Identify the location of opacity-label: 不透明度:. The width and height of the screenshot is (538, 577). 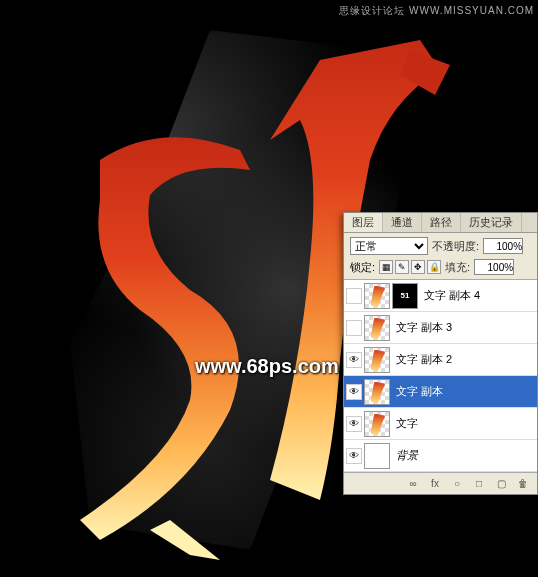
(456, 246).